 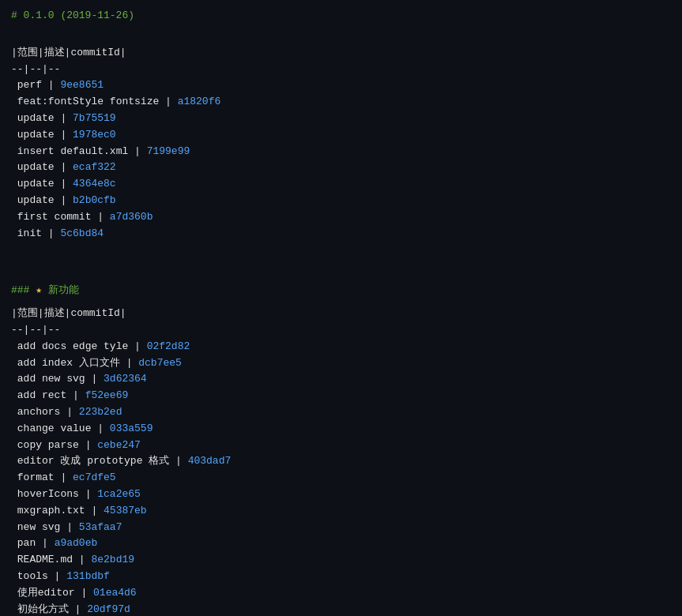 What do you see at coordinates (24, 291) in the screenshot?
I see `header-hash: ###` at bounding box center [24, 291].